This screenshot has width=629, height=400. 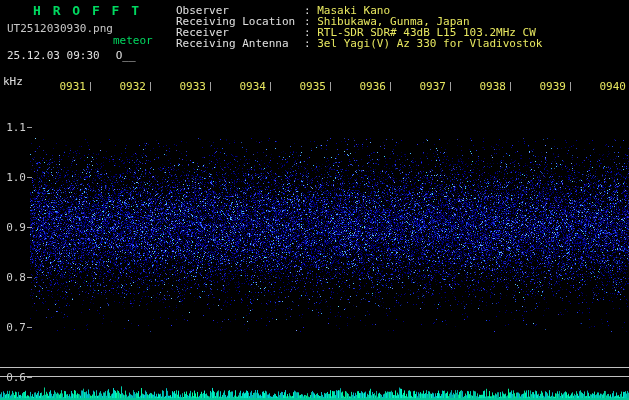 What do you see at coordinates (611, 86) in the screenshot?
I see `x-tick-label: 0940` at bounding box center [611, 86].